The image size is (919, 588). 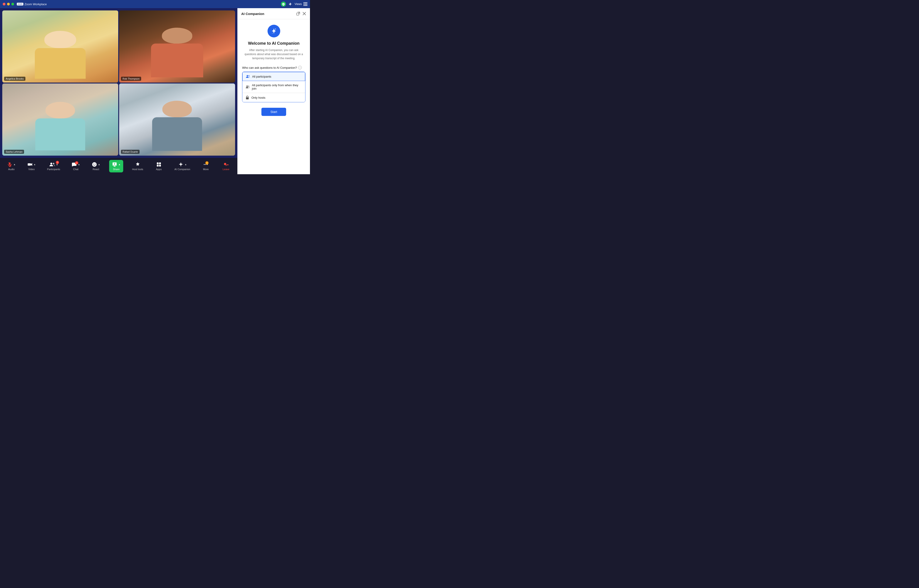 What do you see at coordinates (206, 170) in the screenshot?
I see `more-label: More` at bounding box center [206, 170].